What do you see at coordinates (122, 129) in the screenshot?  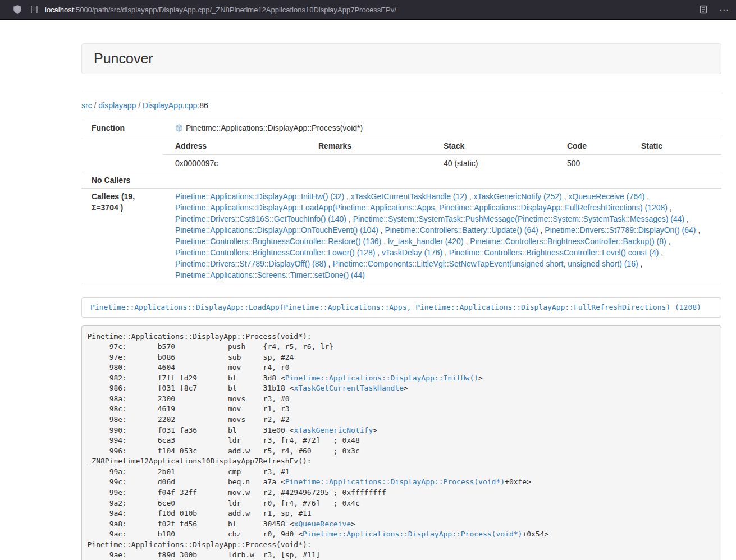 I see `function-row-label: Function` at bounding box center [122, 129].